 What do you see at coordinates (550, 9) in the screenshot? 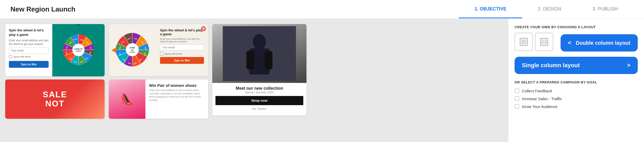
I see `tab-design: 2. DESIGN` at bounding box center [550, 9].